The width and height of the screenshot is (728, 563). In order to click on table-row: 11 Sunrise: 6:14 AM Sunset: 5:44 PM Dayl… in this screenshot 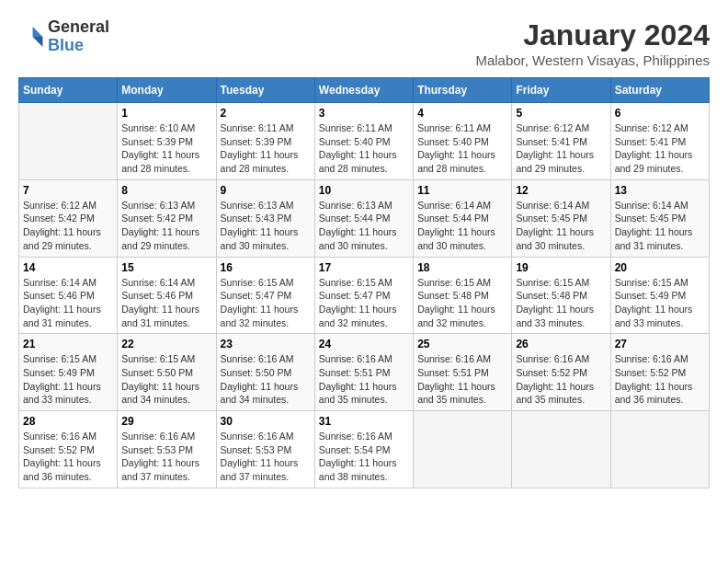, I will do `click(463, 218)`.